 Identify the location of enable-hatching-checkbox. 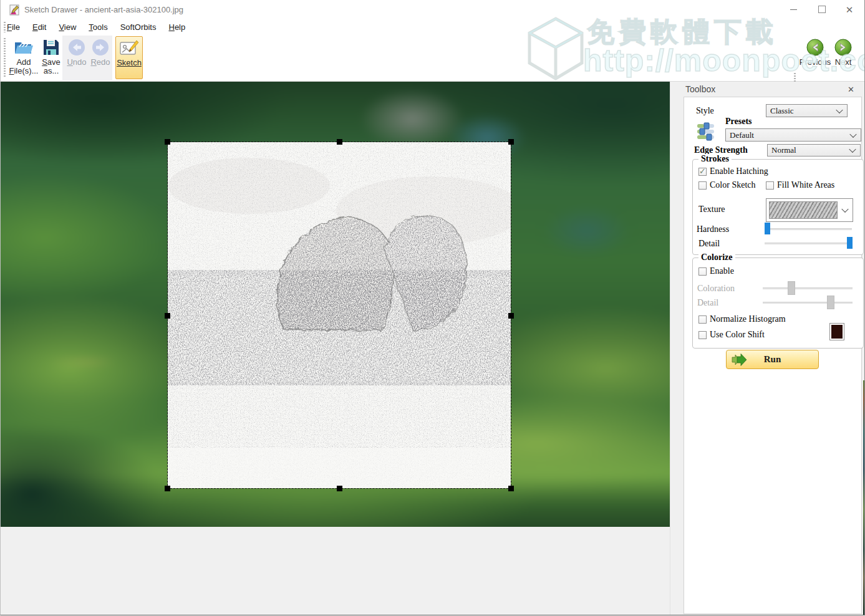
(702, 172).